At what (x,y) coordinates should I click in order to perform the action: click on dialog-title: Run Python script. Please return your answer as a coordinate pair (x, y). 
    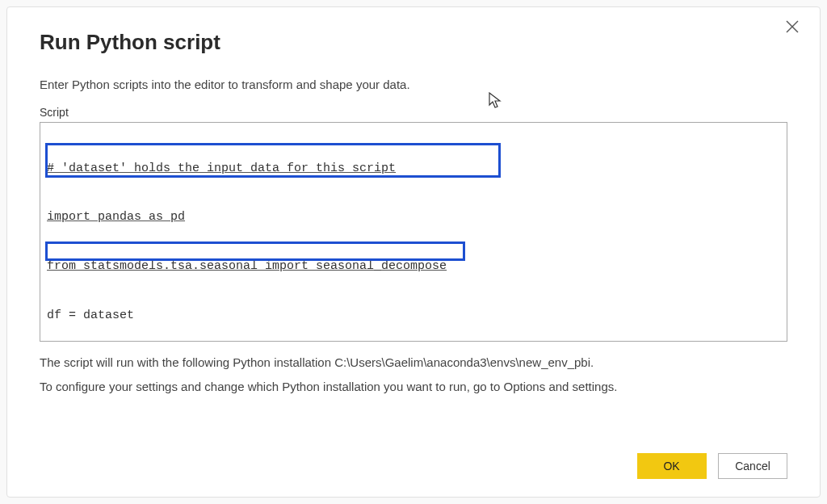
    Looking at the image, I should click on (414, 42).